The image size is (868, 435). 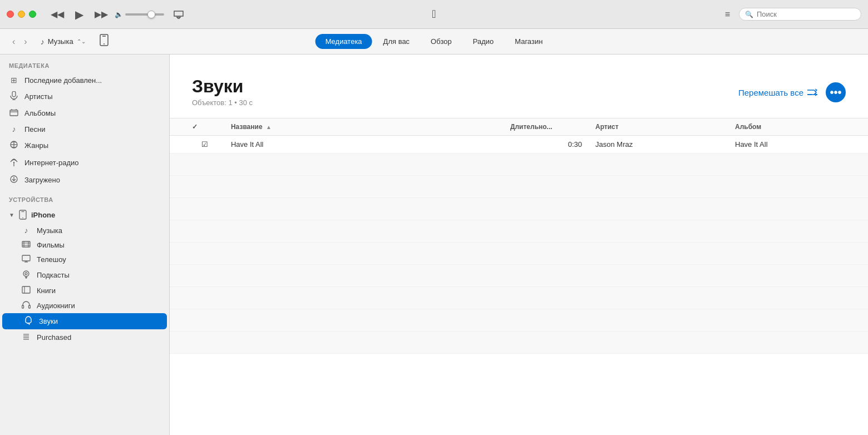 What do you see at coordinates (812, 92) in the screenshot?
I see `shuffle-icon` at bounding box center [812, 92].